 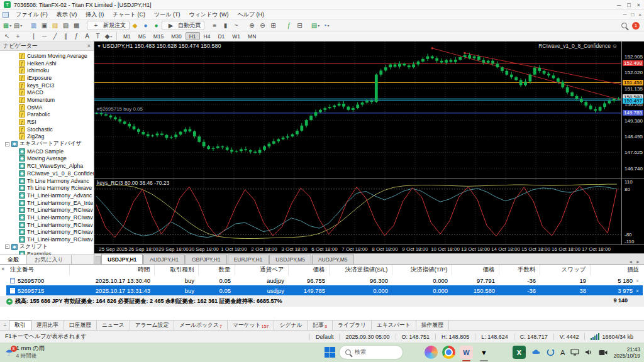 What do you see at coordinates (108, 36) in the screenshot?
I see `shapes-icon: ◆▾` at bounding box center [108, 36].